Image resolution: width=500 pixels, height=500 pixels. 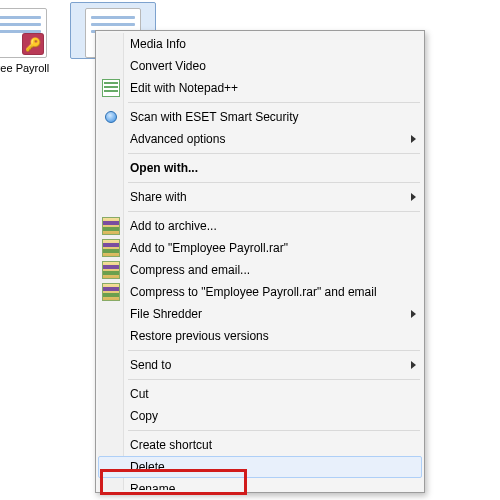 I want to click on access-key-icon: 🔑, so click(x=33, y=44).